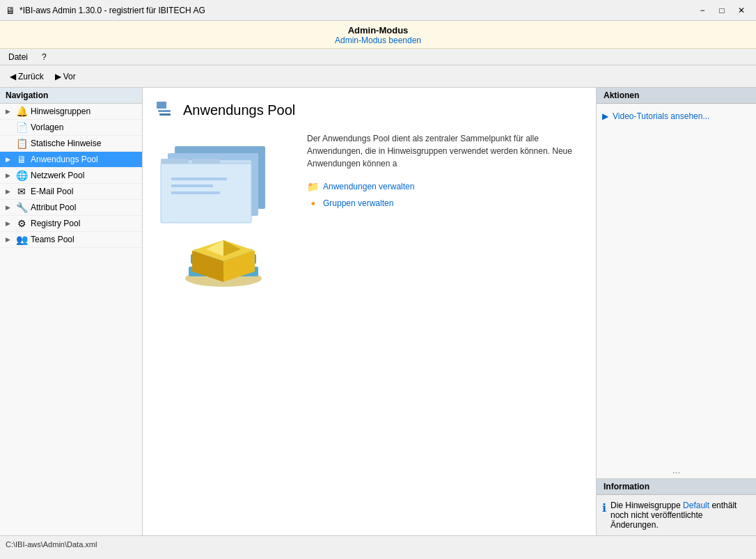  Describe the element at coordinates (65, 143) in the screenshot. I see `nav-item-label: Statische Hinweise` at that location.